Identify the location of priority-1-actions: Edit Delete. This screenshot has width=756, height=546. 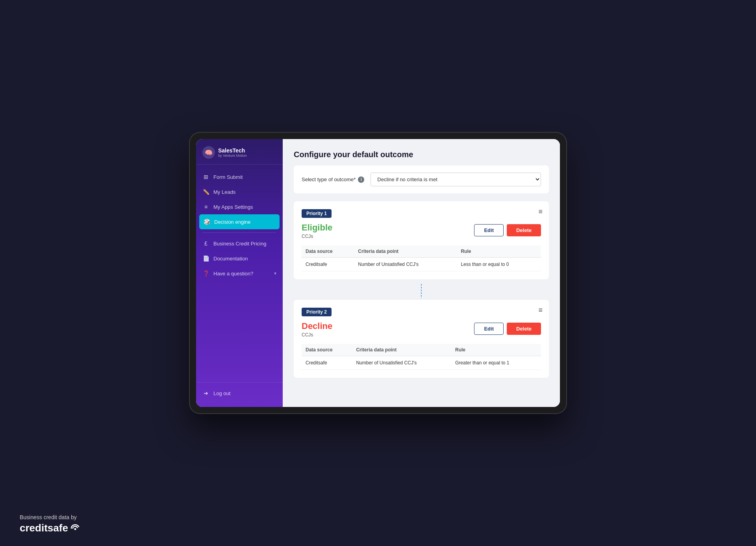
(508, 230).